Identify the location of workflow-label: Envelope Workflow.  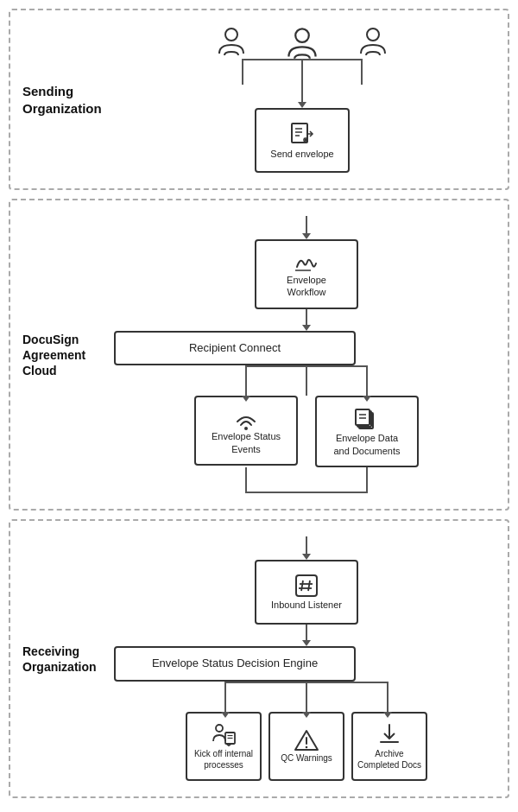
(306, 287).